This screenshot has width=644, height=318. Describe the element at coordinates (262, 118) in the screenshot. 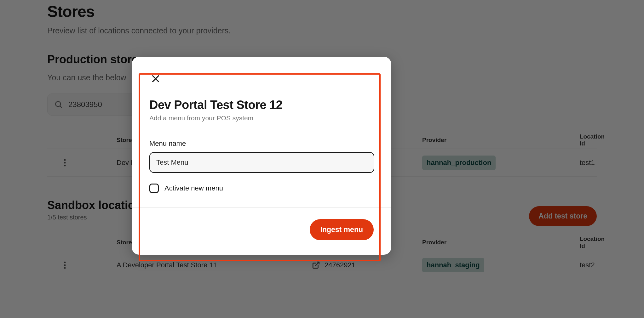

I see `modal-subtitle: Add a menu from your POS system` at that location.